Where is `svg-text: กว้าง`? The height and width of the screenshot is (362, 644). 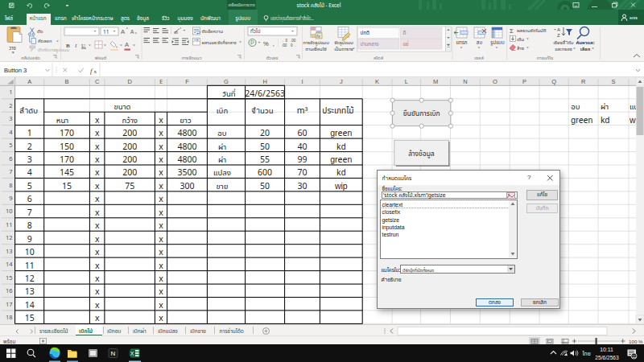 svg-text: กว้าง is located at coordinates (130, 121).